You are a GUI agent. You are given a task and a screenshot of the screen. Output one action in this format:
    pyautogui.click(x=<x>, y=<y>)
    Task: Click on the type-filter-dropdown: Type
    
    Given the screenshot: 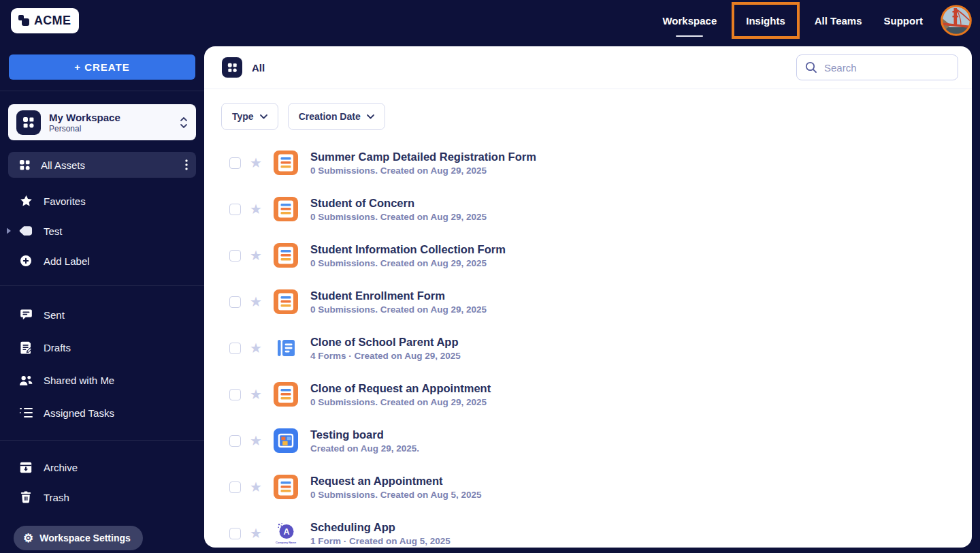 What is the action you would take?
    pyautogui.click(x=250, y=116)
    